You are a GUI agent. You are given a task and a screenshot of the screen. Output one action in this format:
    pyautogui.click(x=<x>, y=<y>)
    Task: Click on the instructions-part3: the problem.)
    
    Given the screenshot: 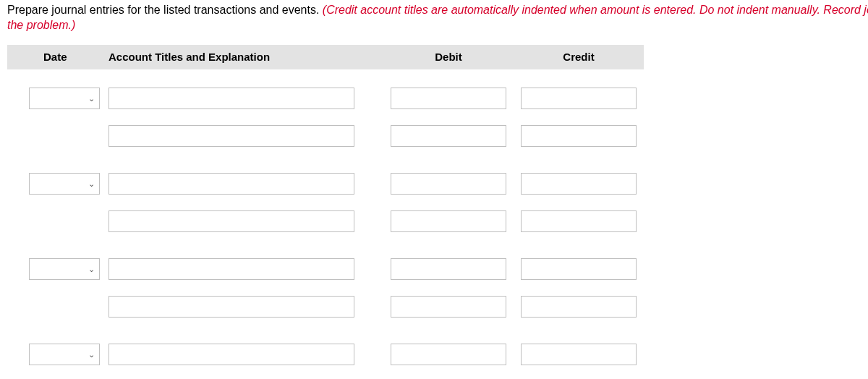 What is the action you would take?
    pyautogui.click(x=438, y=26)
    